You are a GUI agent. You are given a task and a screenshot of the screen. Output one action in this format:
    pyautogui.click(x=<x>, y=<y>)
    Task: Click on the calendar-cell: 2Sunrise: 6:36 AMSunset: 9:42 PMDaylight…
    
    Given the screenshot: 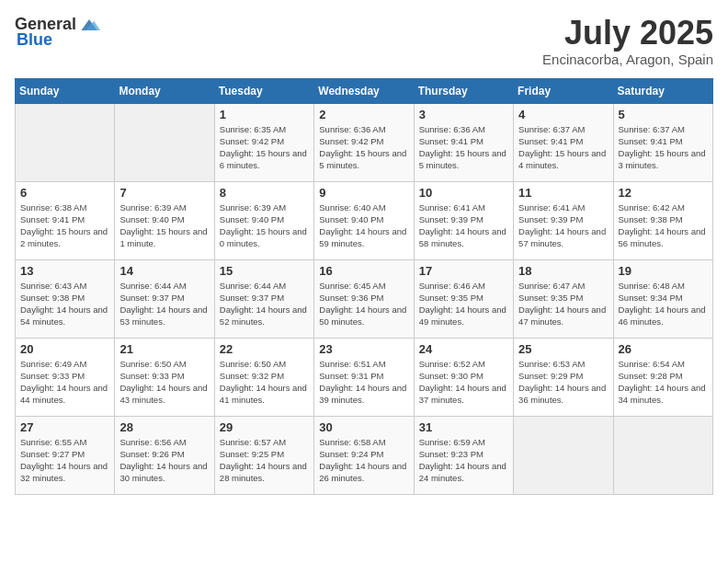 What is the action you would take?
    pyautogui.click(x=364, y=142)
    